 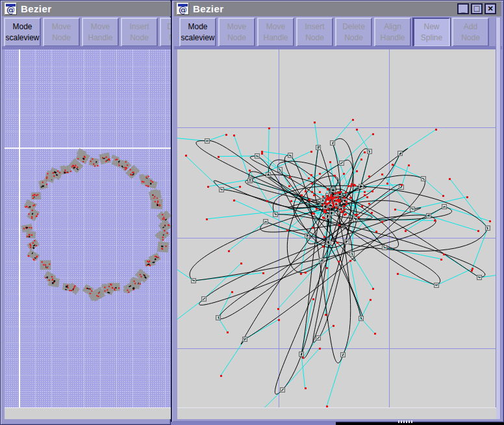 I want to click on toolbar-button-label: Spline, so click(x=431, y=38).